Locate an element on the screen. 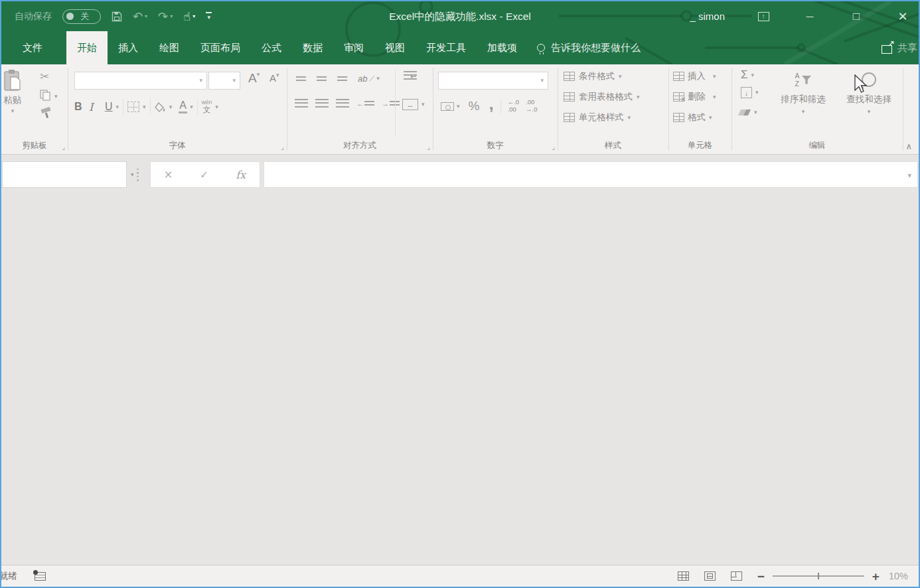  customize-qat-button: ▾ is located at coordinates (208, 16).